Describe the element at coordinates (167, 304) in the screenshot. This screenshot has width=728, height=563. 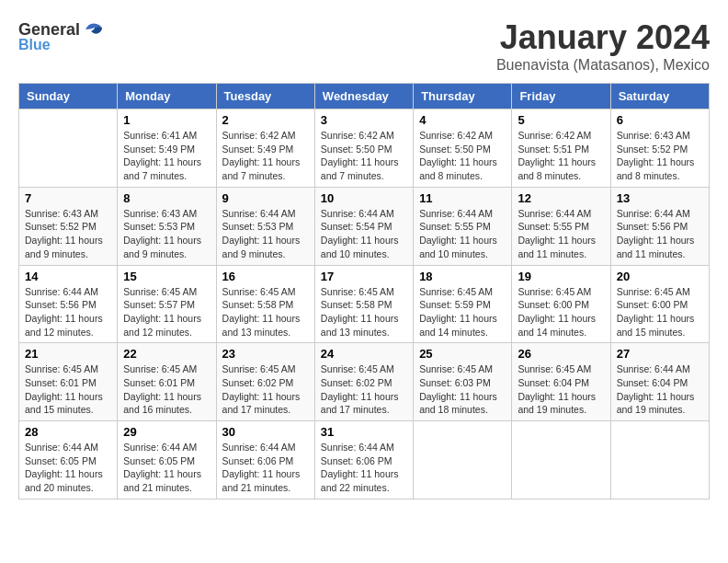
I see `calendar-cell: 15Sunrise: 6:45 AMSunset: 5:57 PMDayligh…` at that location.